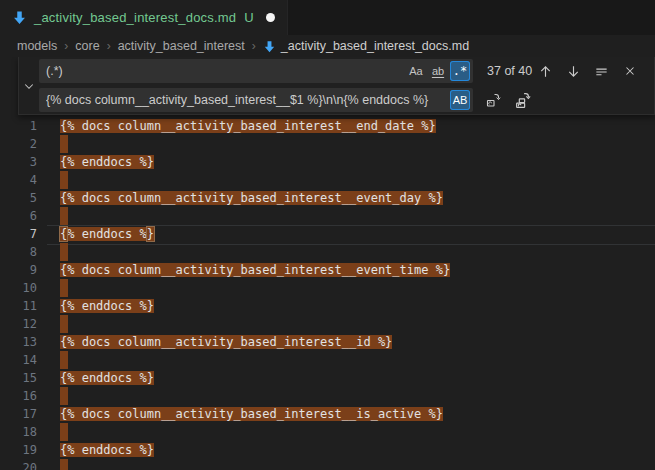 This screenshot has height=470, width=655. What do you see at coordinates (460, 71) in the screenshot?
I see `regex-toggle: .*` at bounding box center [460, 71].